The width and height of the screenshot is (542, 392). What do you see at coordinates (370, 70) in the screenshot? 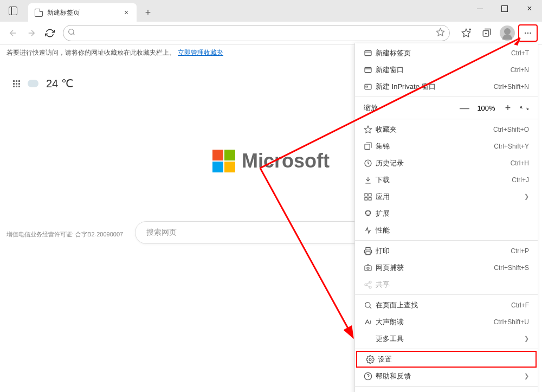
I see `window-icon` at bounding box center [370, 70].